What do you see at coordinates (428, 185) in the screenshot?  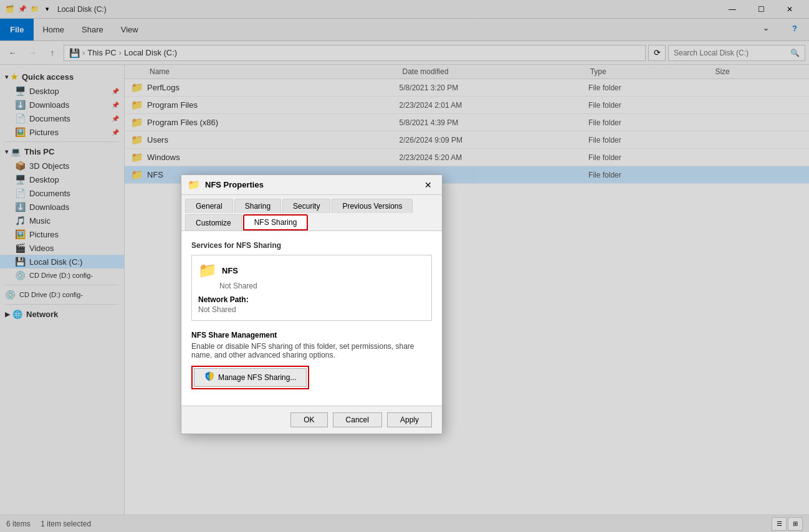 I see `dialog-close-button: ✕` at bounding box center [428, 185].